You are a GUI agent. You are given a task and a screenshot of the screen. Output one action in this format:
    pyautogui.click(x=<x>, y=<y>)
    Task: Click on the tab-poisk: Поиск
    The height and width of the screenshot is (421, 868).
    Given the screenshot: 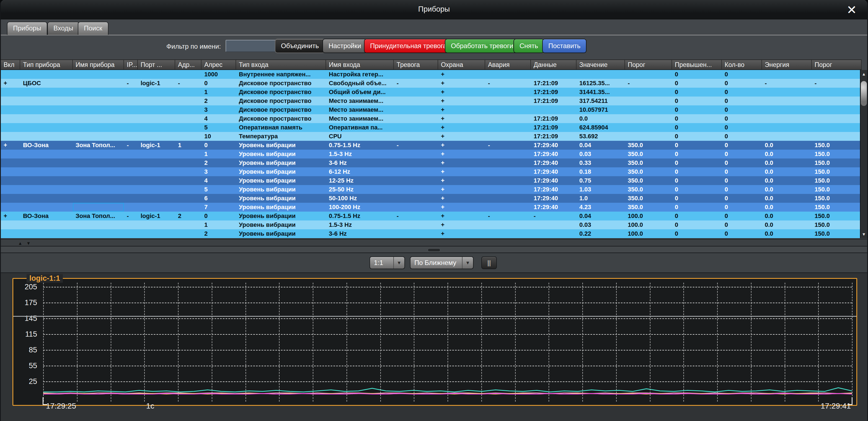 What is the action you would take?
    pyautogui.click(x=93, y=28)
    